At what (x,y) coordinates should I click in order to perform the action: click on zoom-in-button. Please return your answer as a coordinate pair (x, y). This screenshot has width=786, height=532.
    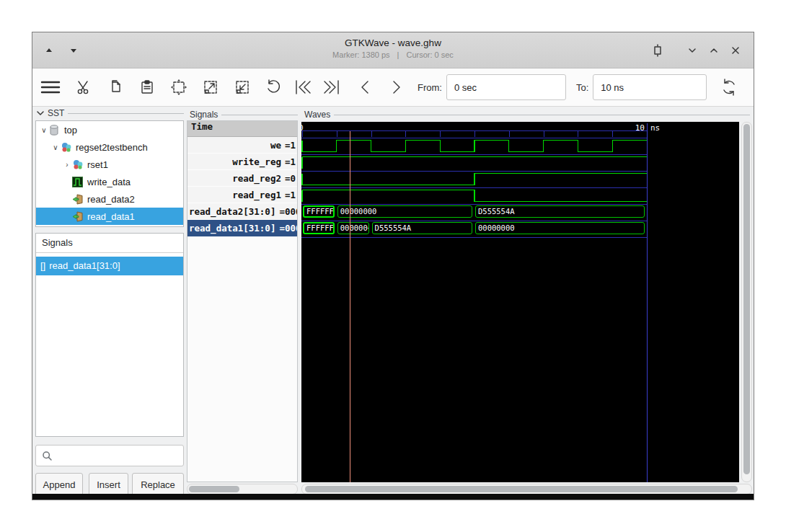
    Looking at the image, I should click on (211, 87).